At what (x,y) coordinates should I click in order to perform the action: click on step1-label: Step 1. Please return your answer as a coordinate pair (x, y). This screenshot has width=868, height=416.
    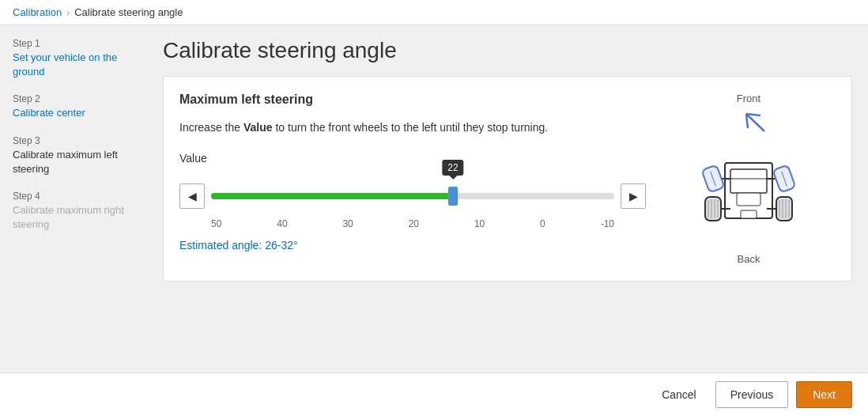
    Looking at the image, I should click on (74, 43).